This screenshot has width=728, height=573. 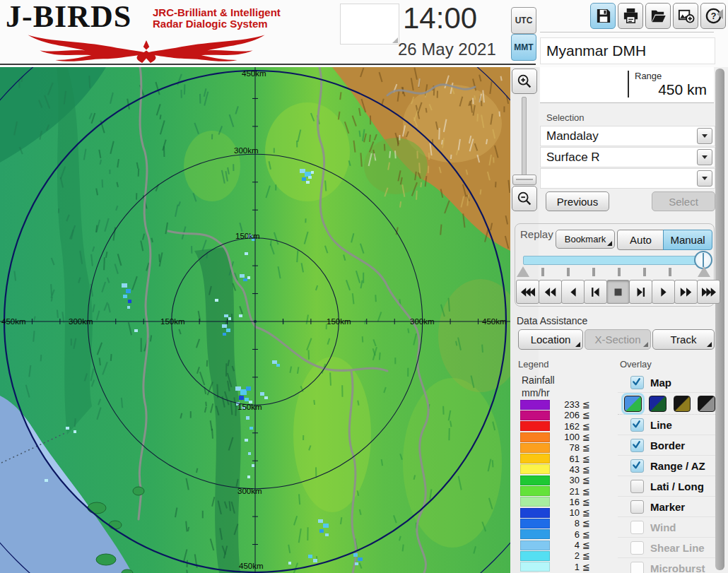 What do you see at coordinates (523, 271) in the screenshot?
I see `replay-range-start-marker` at bounding box center [523, 271].